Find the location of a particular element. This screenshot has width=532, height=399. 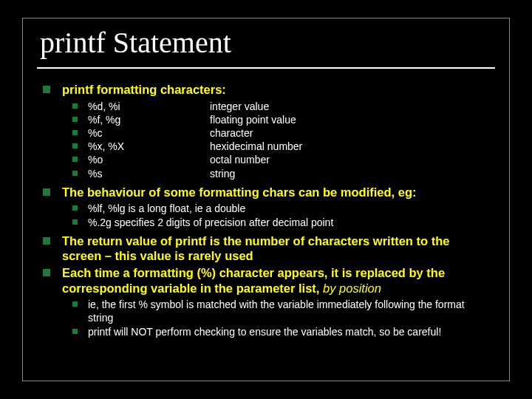

sub-list: ie, the first % symbol is matched with t… is located at coordinates (282, 318).